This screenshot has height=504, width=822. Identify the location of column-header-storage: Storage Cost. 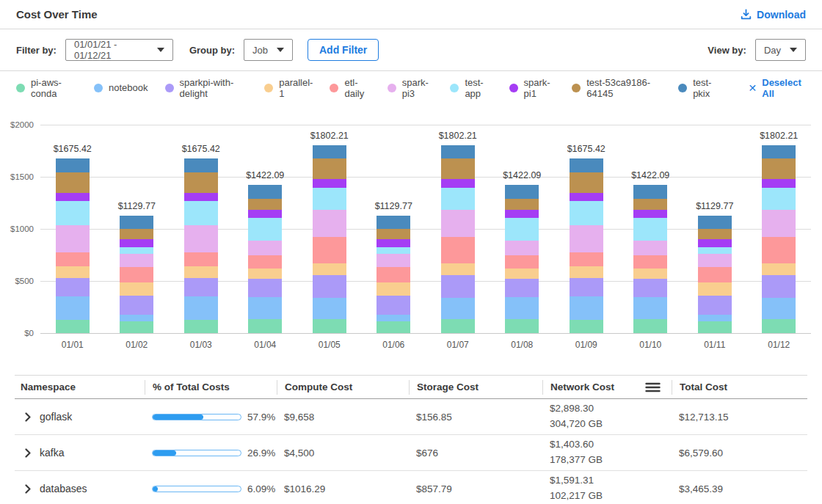
(476, 387).